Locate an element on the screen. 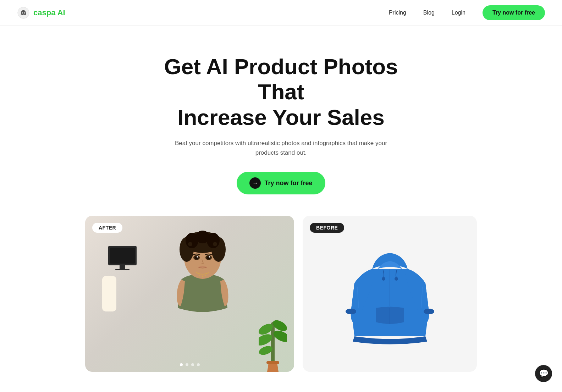  chat-button: 💬 is located at coordinates (544, 374).